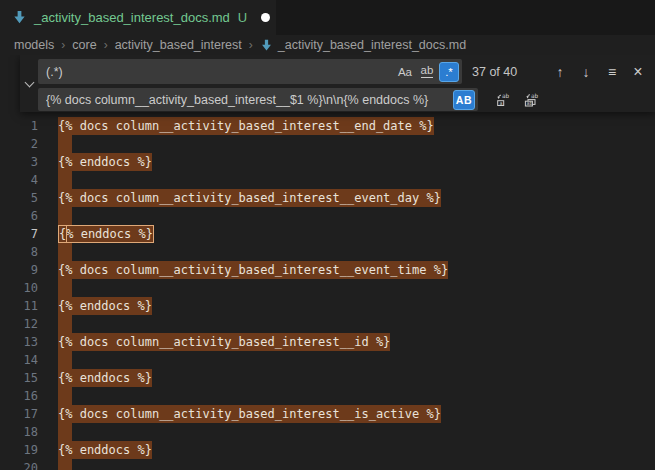 This screenshot has width=655, height=470. What do you see at coordinates (34, 45) in the screenshot?
I see `breadcrumb-item-models: models` at bounding box center [34, 45].